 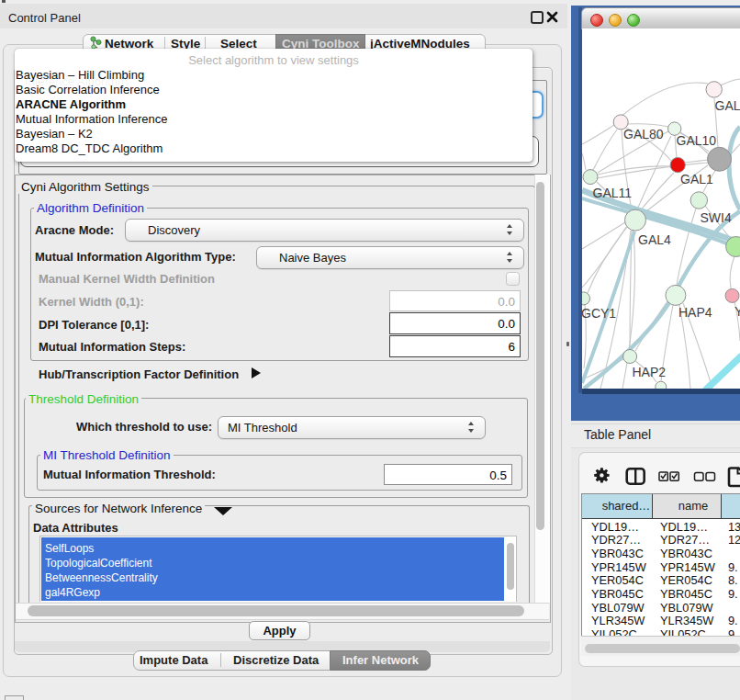 I want to click on svg-text: HAP4, so click(x=696, y=312).